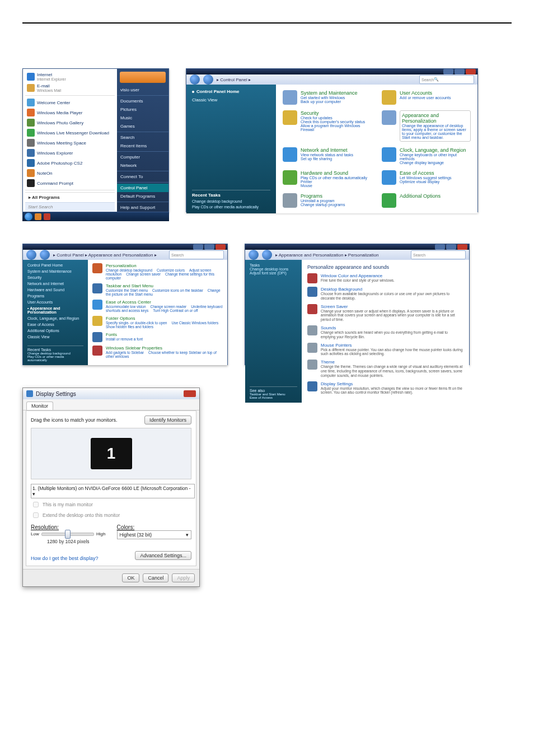 The width and height of the screenshot is (534, 756). What do you see at coordinates (336, 122) in the screenshot?
I see `category-sublink: Check this computer's security status` at bounding box center [336, 122].